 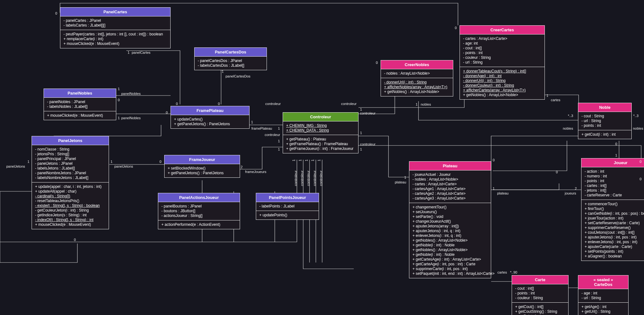 I want to click on attr: - points : int, so click(x=614, y=181).